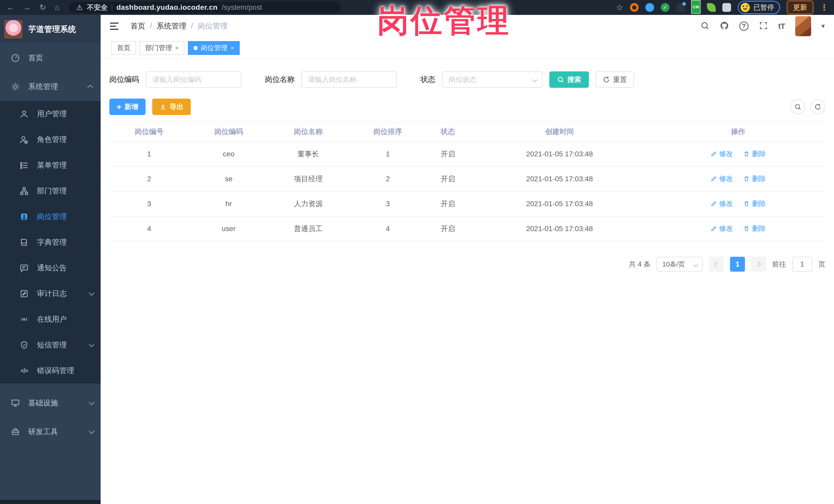 The width and height of the screenshot is (834, 504). What do you see at coordinates (127, 107) in the screenshot?
I see `add-button: + 新增` at bounding box center [127, 107].